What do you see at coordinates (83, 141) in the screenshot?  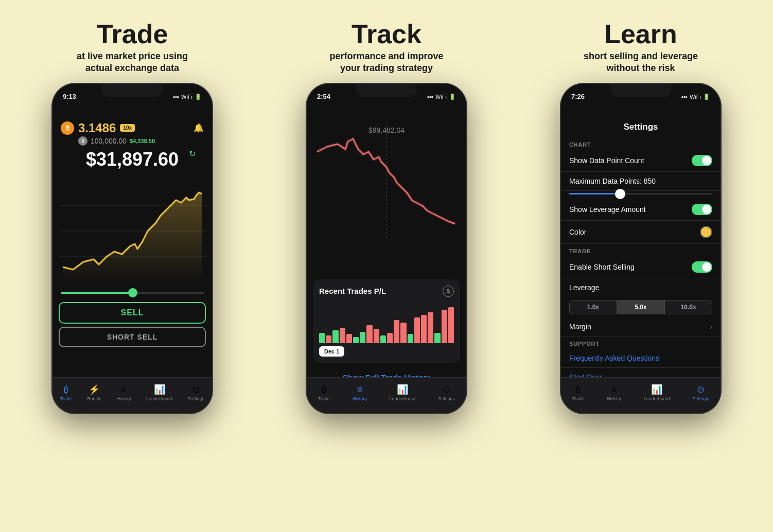 I see `usd-icon: $` at bounding box center [83, 141].